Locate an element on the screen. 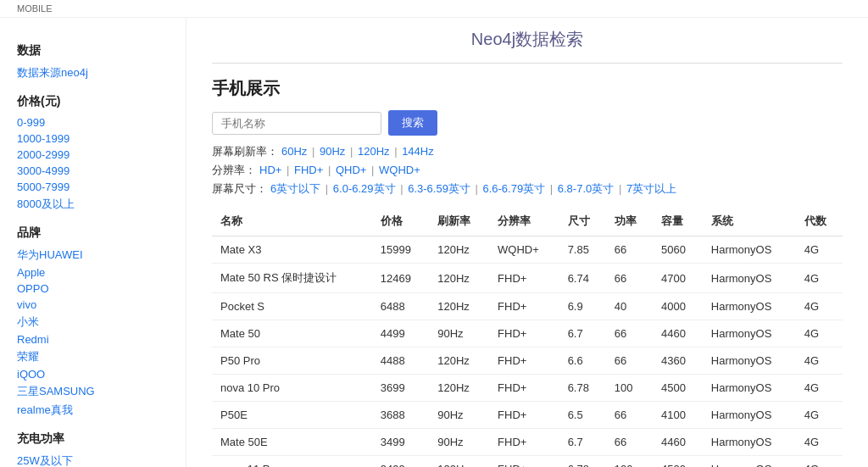 This screenshot has width=868, height=467. filter-option: 6.6-6.79英寸 is located at coordinates (514, 188).